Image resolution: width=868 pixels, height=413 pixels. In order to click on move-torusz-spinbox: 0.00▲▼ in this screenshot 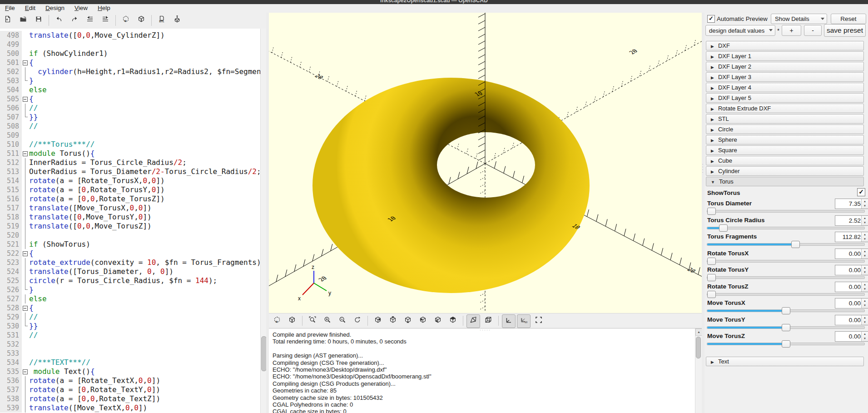, I will do `click(851, 336)`.